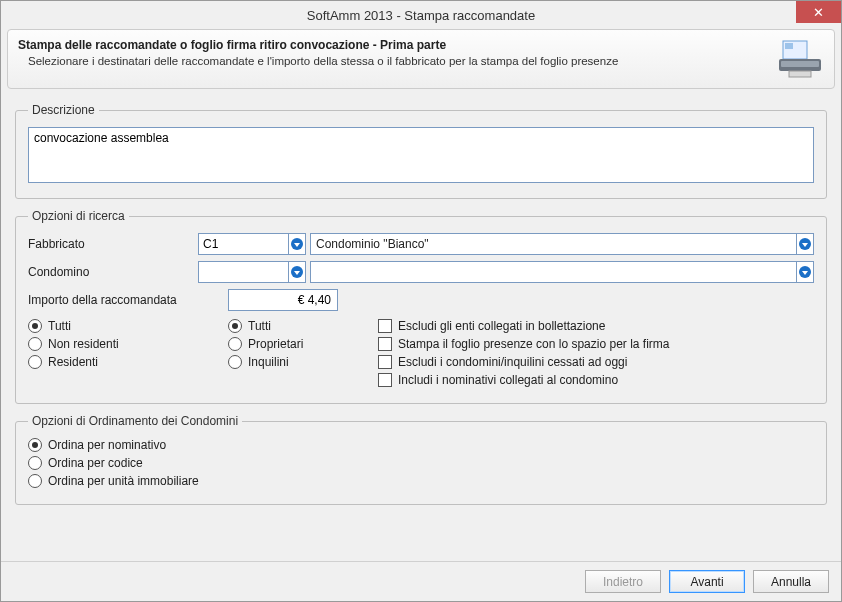 This screenshot has width=842, height=602. Describe the element at coordinates (303, 344) in the screenshot. I see `radio-proprietari: Proprietari` at that location.